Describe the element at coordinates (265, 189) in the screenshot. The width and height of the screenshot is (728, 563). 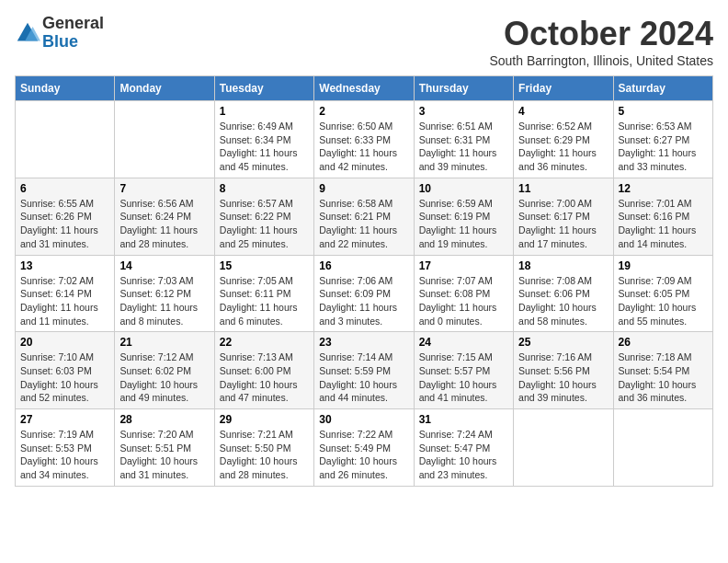
I see `day-number: 8` at that location.